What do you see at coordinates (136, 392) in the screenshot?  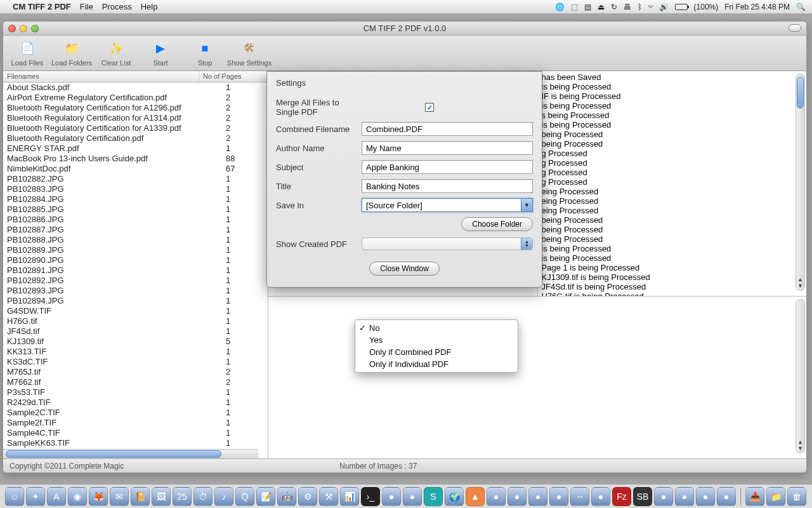 I see `table-row: P3s53.TIF1` at bounding box center [136, 392].